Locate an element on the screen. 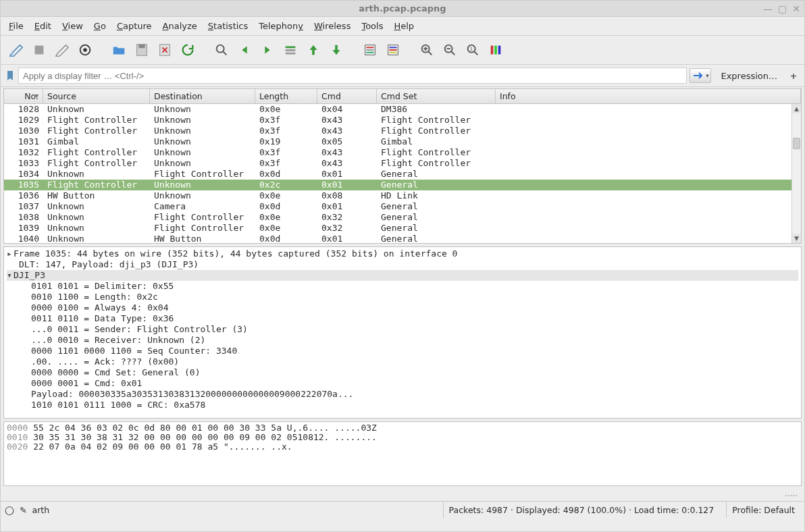 This screenshot has height=532, width=805. detail-field: 0010 1100 = Length: 0x2c is located at coordinates (402, 297).